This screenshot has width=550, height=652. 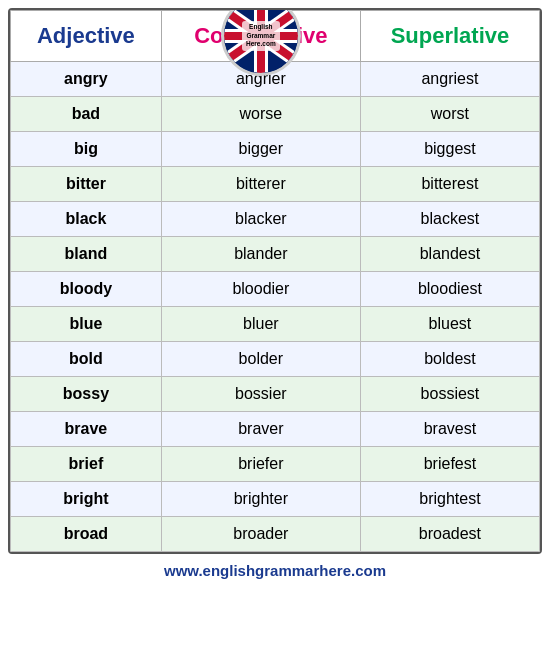 What do you see at coordinates (276, 394) in the screenshot?
I see `table-row: bossybossierbossiest` at bounding box center [276, 394].